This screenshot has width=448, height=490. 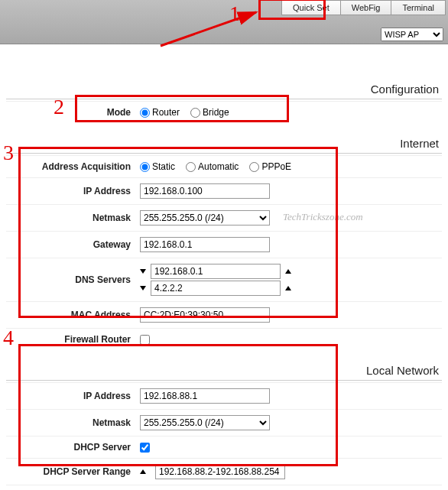 What do you see at coordinates (145, 448) in the screenshot?
I see `dhcp-server-checkbox` at bounding box center [145, 448].